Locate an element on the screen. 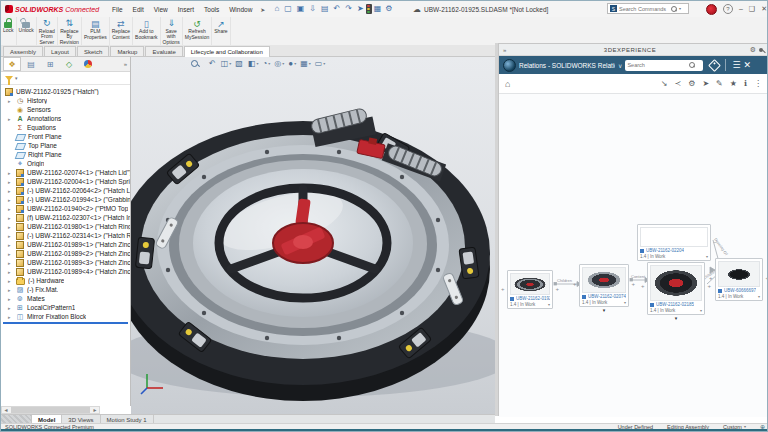 The image size is (768, 432). tree-item: ▸ UBW-21162-01940<2> ("PtMO Top is located at coordinates (66, 208).